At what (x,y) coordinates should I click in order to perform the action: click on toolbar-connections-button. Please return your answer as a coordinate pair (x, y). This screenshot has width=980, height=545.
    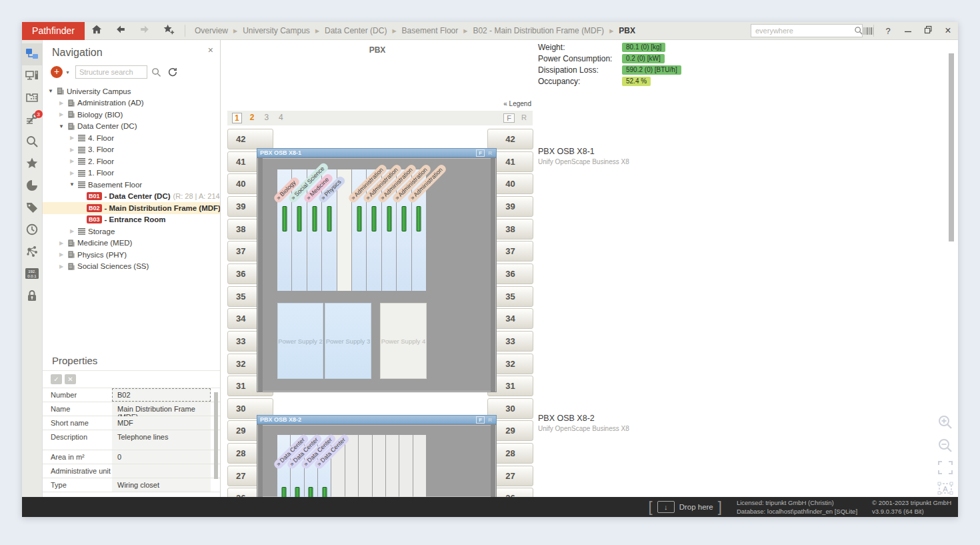
    Looking at the image, I should click on (32, 252).